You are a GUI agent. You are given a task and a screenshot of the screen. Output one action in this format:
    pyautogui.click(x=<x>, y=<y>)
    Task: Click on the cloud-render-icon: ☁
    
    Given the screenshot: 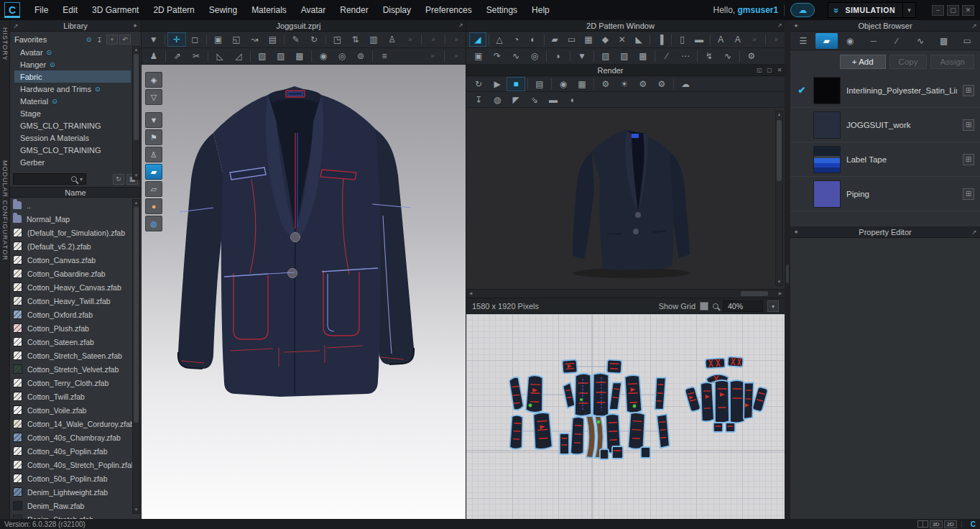 What is the action you would take?
    pyautogui.click(x=685, y=84)
    